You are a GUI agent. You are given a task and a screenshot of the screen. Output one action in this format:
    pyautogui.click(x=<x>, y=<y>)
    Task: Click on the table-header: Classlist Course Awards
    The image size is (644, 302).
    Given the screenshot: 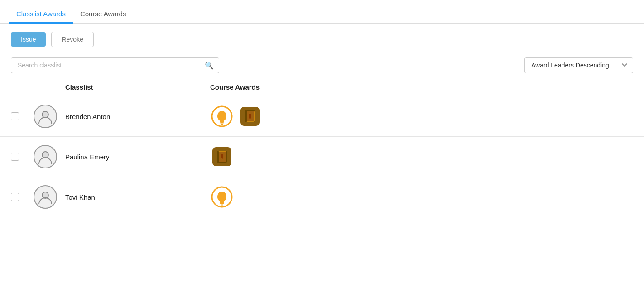 What is the action you would take?
    pyautogui.click(x=322, y=88)
    